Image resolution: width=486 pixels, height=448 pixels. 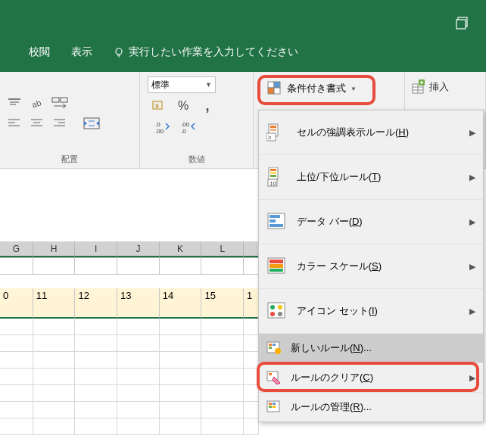 What do you see at coordinates (55, 303) in the screenshot?
I see `cell: 11` at bounding box center [55, 303].